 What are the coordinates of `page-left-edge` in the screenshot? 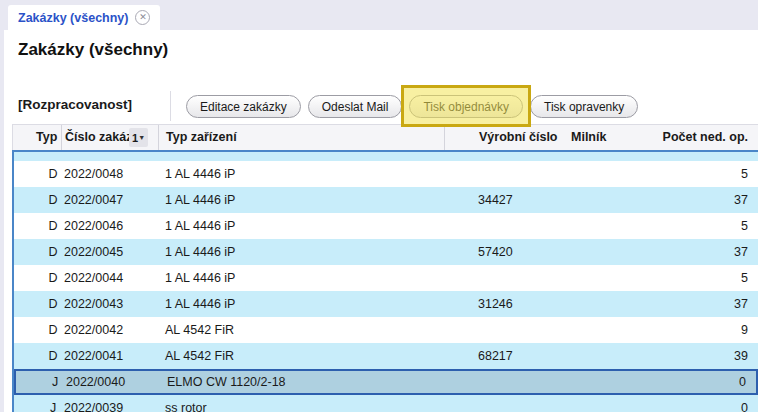 It's located at (2, 206).